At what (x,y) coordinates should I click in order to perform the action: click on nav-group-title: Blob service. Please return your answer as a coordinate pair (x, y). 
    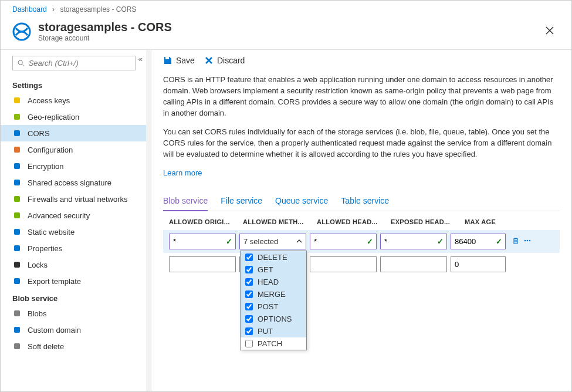
    Looking at the image, I should click on (73, 297).